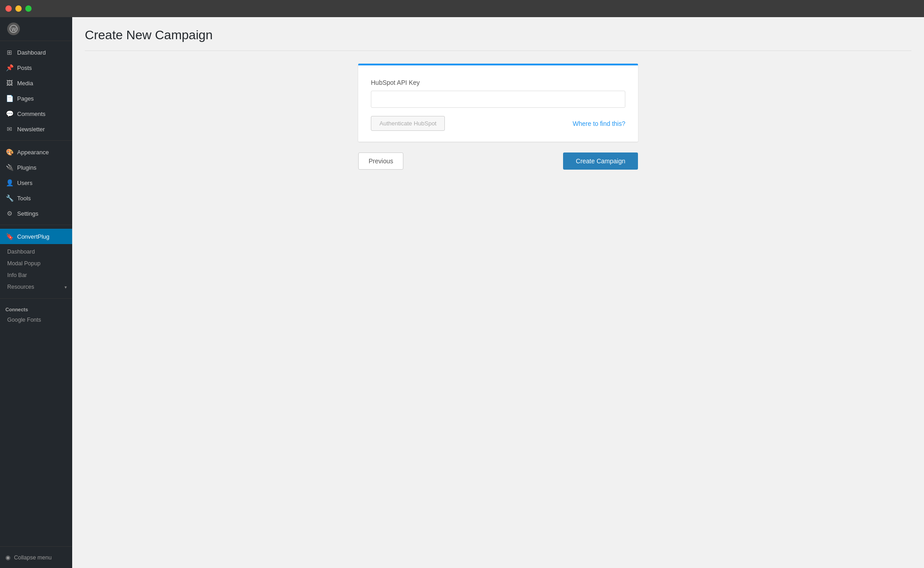 This screenshot has height=568, width=924. What do you see at coordinates (36, 183) in the screenshot?
I see `sidebar-item-users: 👤 Users` at bounding box center [36, 183].